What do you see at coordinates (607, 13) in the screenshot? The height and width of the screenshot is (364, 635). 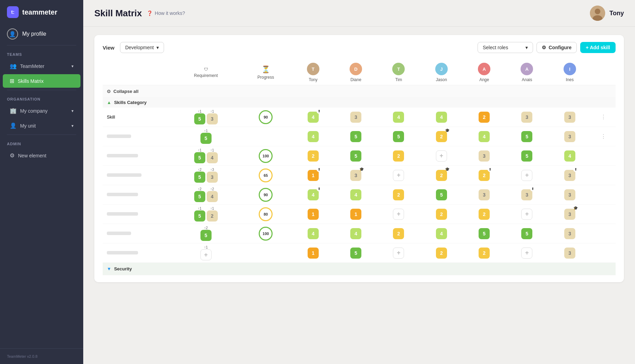 I see `topbar-right: Tony` at bounding box center [607, 13].